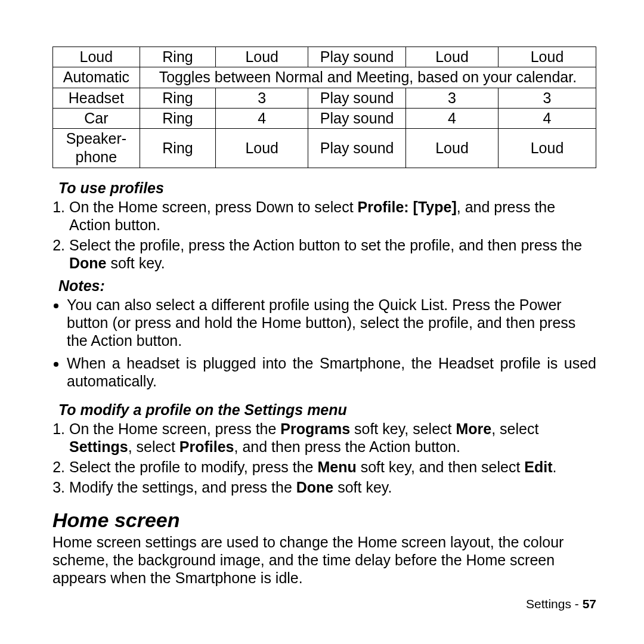 The width and height of the screenshot is (644, 644). I want to click on table-row: Car Ring 4 Play sound 4 4, so click(324, 118).